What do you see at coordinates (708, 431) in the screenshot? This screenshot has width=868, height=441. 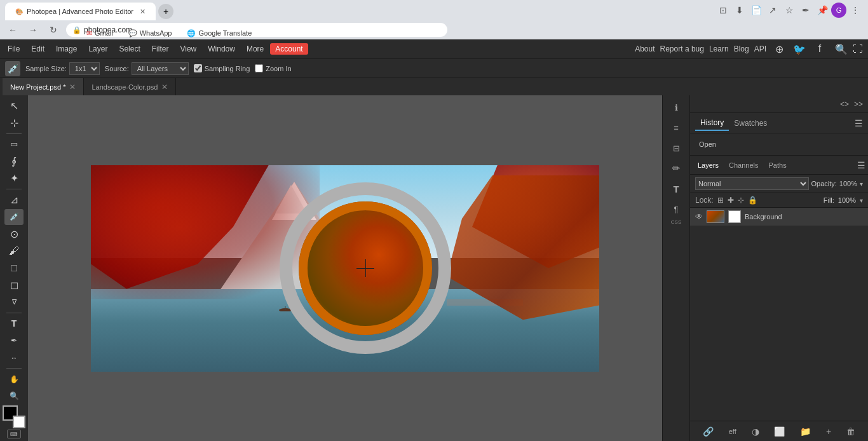 I see `link-layers-btn: 🔗` at bounding box center [708, 431].